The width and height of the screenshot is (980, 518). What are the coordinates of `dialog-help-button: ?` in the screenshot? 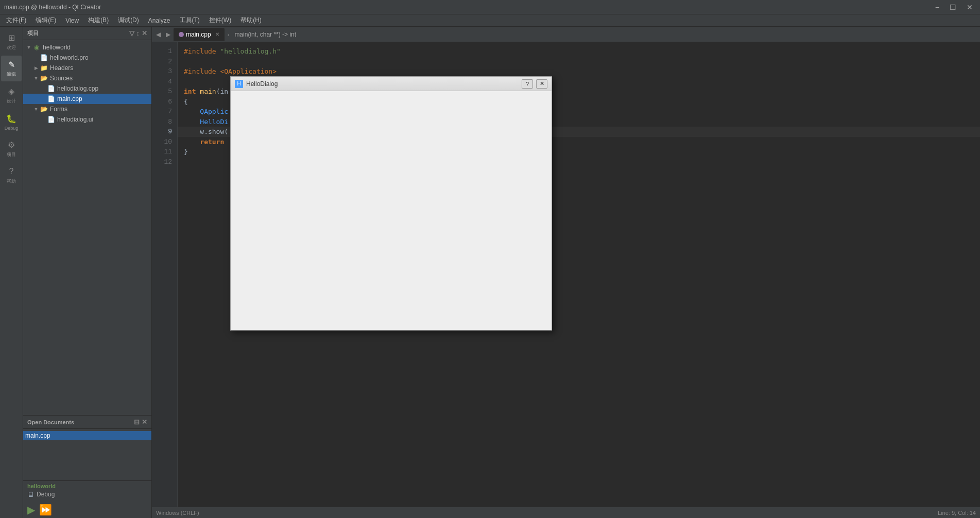 It's located at (527, 84).